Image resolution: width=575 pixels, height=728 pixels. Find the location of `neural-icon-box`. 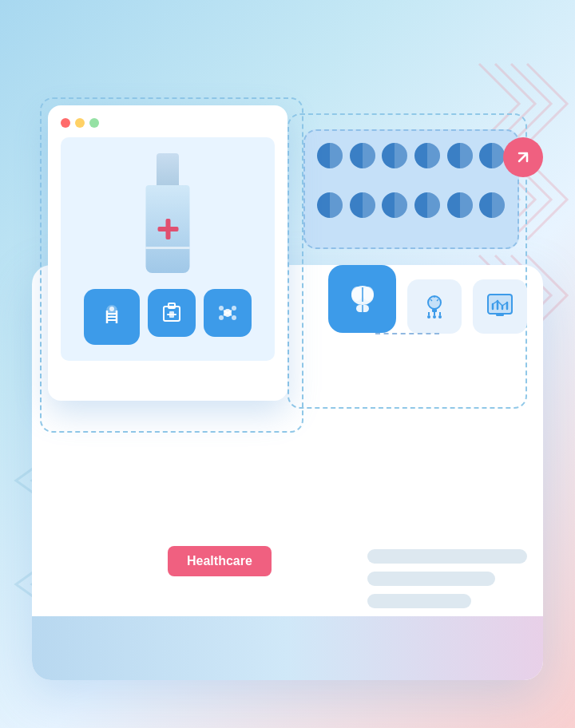

neural-icon-box is located at coordinates (434, 307).